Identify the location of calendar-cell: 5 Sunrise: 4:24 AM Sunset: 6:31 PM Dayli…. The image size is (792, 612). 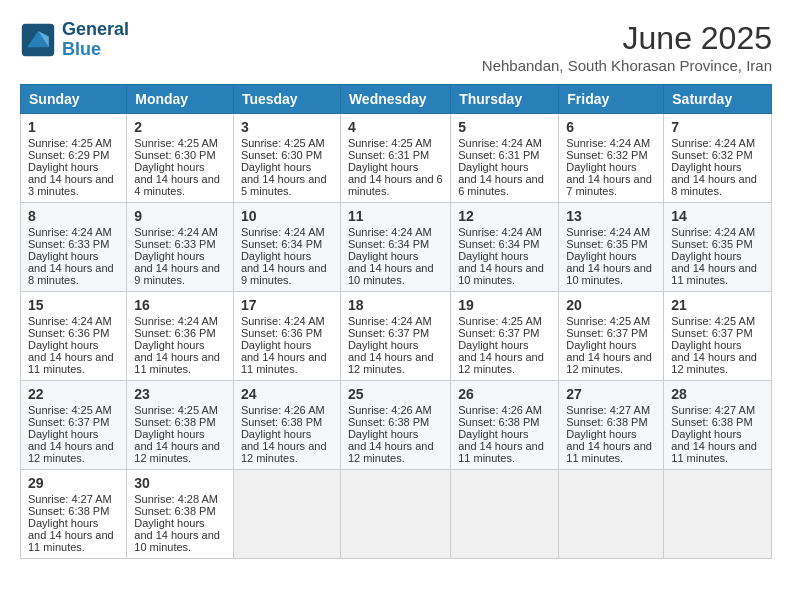
(505, 158).